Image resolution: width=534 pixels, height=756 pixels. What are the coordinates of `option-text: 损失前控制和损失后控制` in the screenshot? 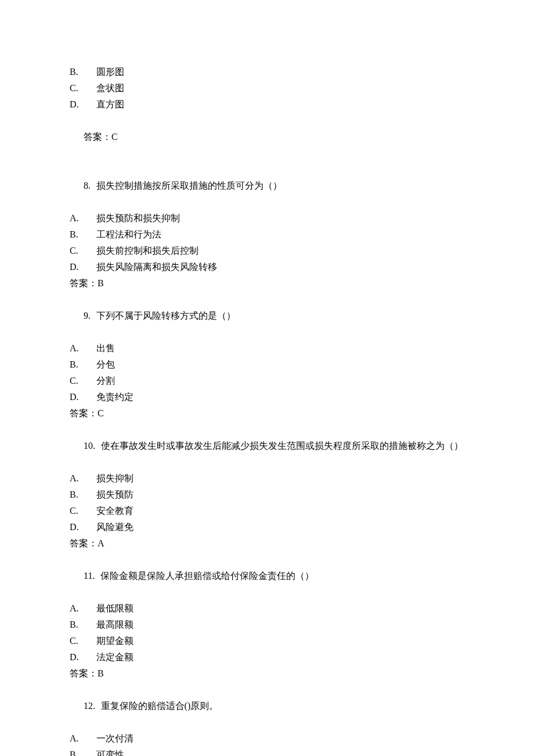 It's located at (147, 251).